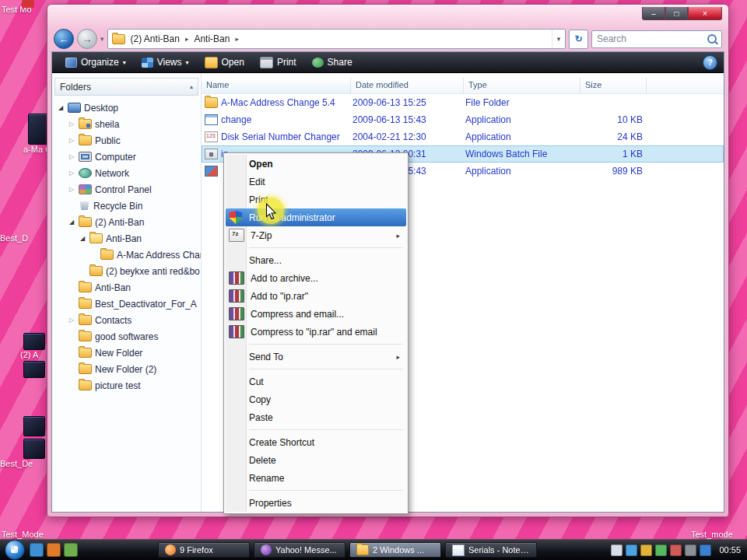 The image size is (747, 560). I want to click on toolbar-button: Views ▾, so click(165, 62).